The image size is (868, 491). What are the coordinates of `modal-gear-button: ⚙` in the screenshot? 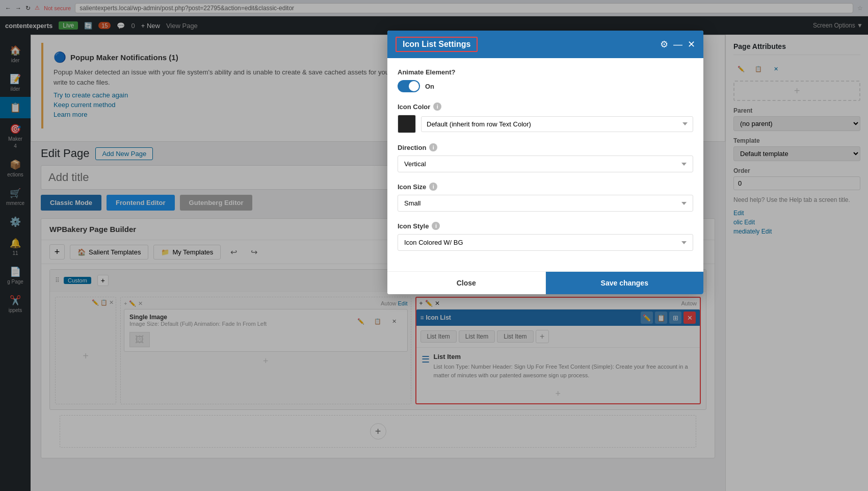 It's located at (664, 44).